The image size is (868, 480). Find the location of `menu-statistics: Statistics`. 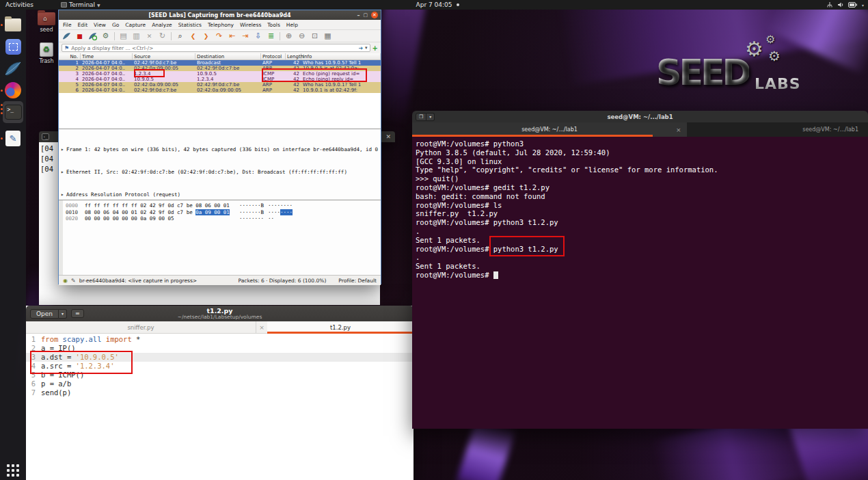

menu-statistics: Statistics is located at coordinates (190, 25).